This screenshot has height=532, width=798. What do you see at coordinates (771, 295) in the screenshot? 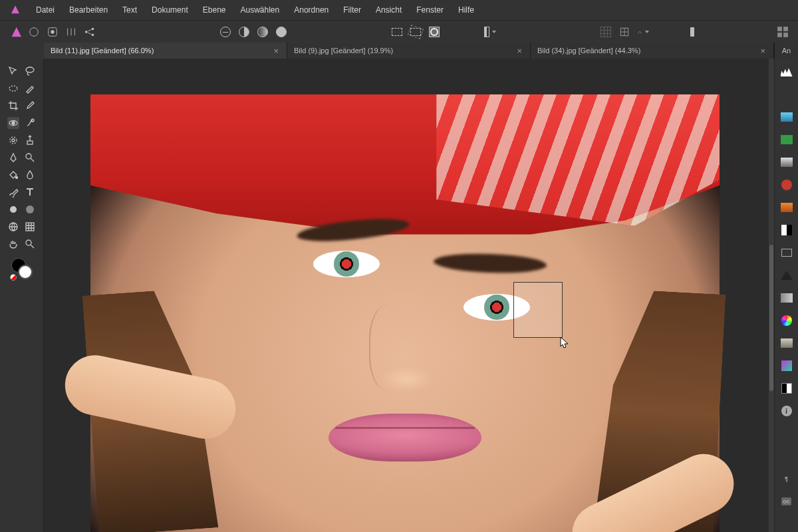
I see `vertical-scrollbar` at bounding box center [771, 295].